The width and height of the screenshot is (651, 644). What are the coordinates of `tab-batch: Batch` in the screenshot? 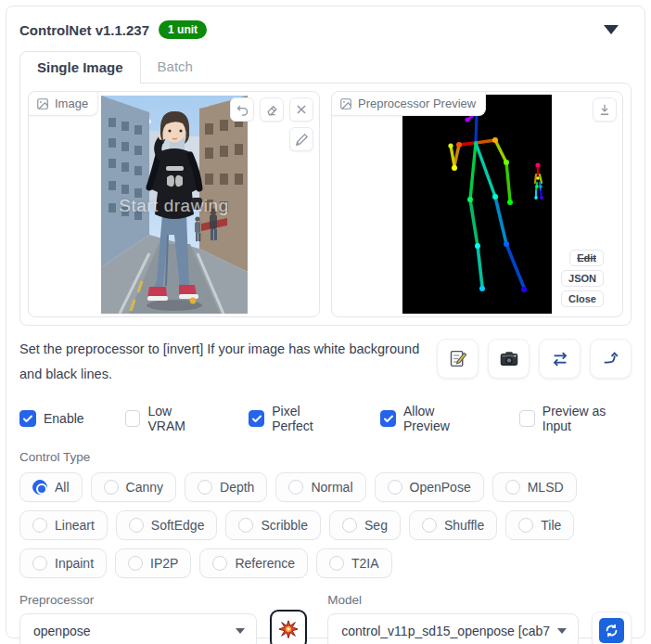 It's located at (175, 67).